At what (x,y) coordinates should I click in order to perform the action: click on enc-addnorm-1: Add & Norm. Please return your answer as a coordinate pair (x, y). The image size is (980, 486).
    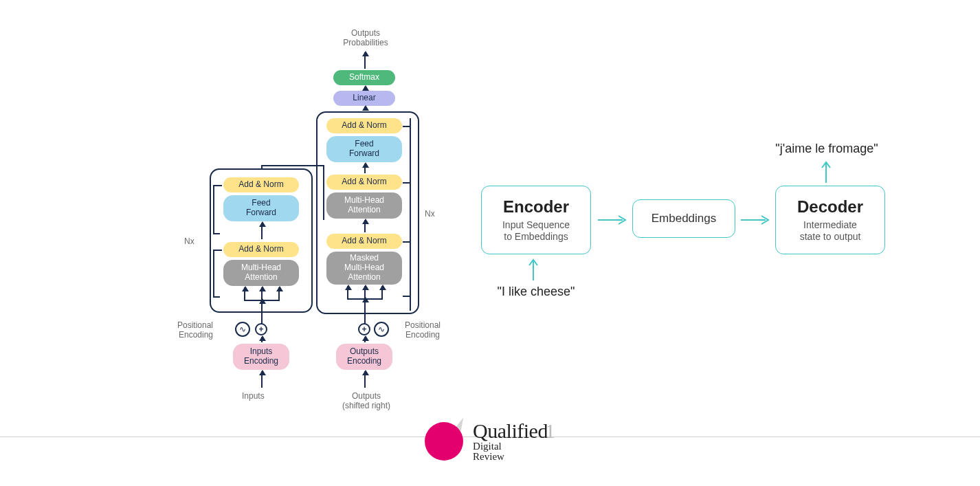
    Looking at the image, I should click on (261, 250).